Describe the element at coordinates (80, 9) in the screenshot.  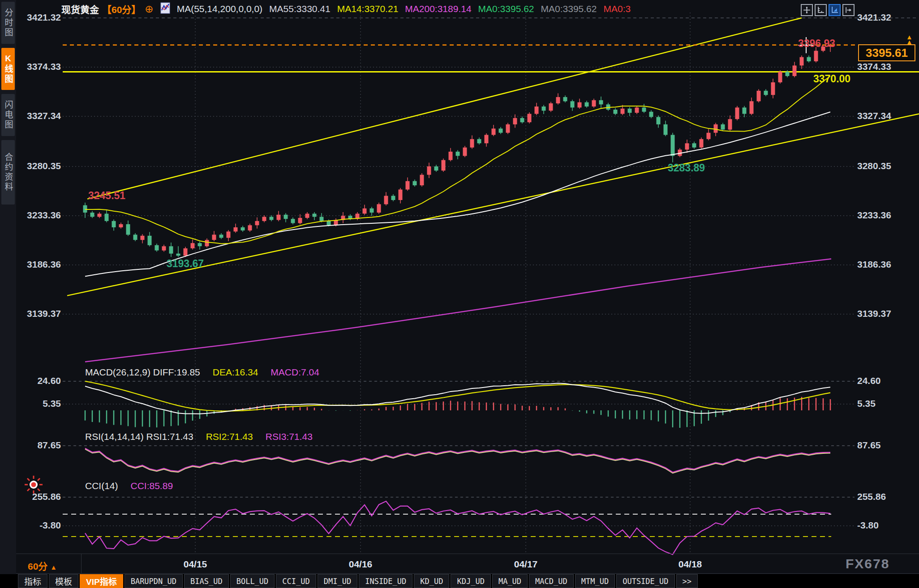
I see `symbol-title: 现货黄金` at that location.